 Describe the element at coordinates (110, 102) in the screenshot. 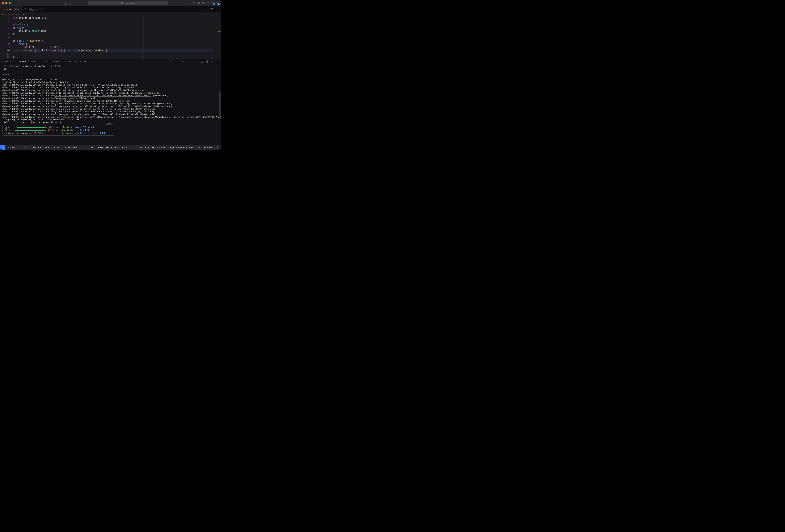

I see `bottom-panel: COMMENTS TERMINAL DEBUG CONSOLE PORTS GI…` at that location.